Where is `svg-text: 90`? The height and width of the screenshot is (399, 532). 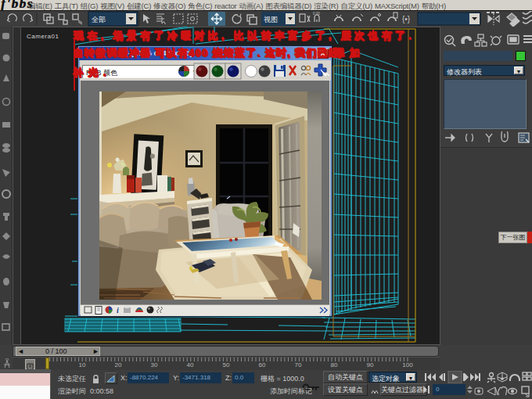
svg-text: 90 is located at coordinates (371, 365).